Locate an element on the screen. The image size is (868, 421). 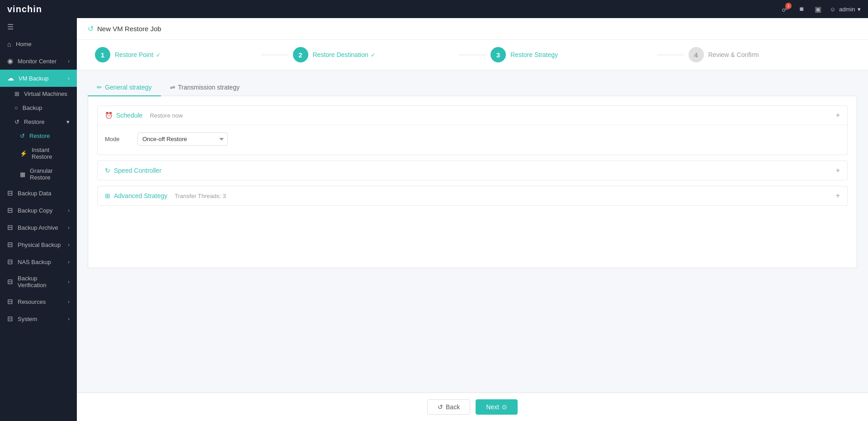
schedule-icon: ⏰ is located at coordinates (108, 115).